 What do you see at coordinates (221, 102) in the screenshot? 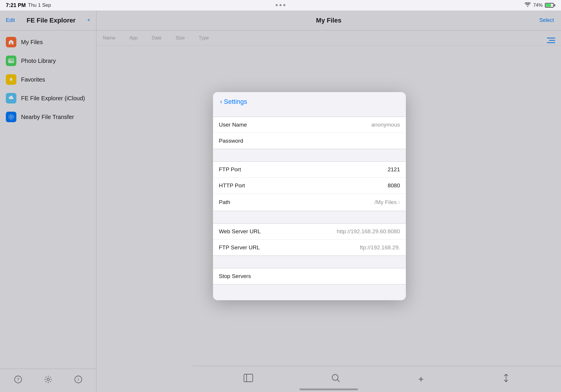
I see `back-arrow-icon: ‹` at bounding box center [221, 102].